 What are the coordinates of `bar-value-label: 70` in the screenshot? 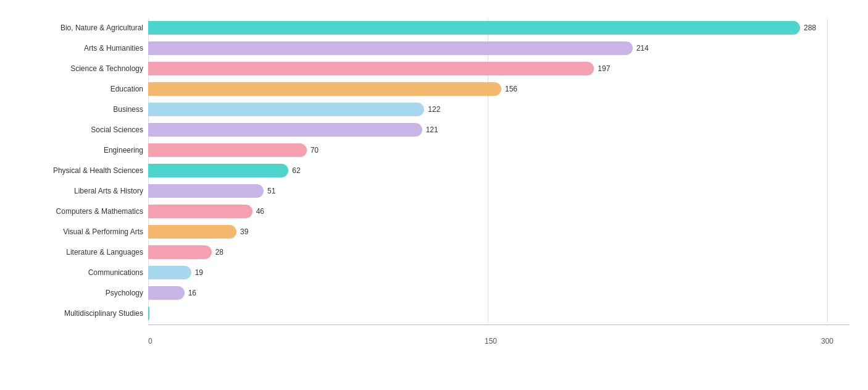 It's located at (315, 150).